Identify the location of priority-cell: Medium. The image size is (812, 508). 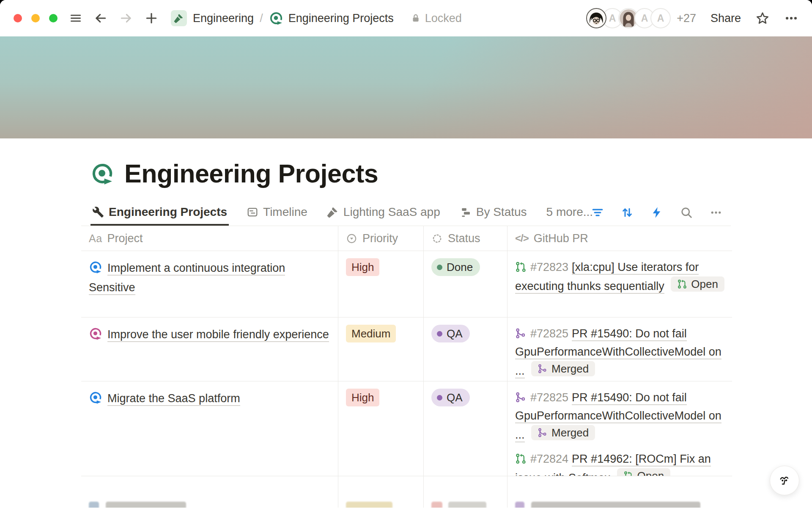
(381, 349).